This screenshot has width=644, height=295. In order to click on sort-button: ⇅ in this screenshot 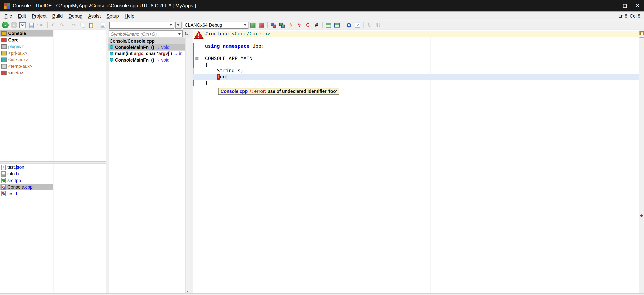, I will do `click(186, 34)`.